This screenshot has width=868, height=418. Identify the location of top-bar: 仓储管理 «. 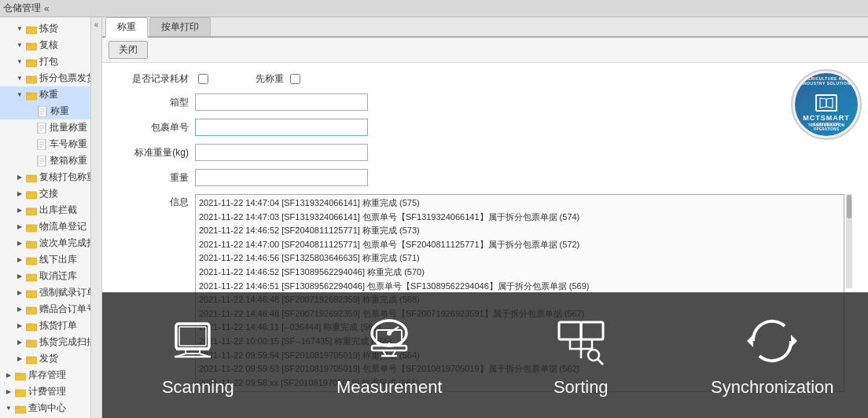
(434, 9).